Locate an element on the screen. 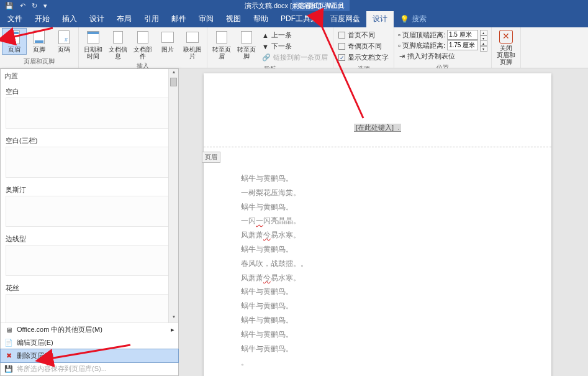 The height and width of the screenshot is (376, 588). close-header-footer-button: ✕ 关闭 页眉和页脚 is located at coordinates (506, 47).